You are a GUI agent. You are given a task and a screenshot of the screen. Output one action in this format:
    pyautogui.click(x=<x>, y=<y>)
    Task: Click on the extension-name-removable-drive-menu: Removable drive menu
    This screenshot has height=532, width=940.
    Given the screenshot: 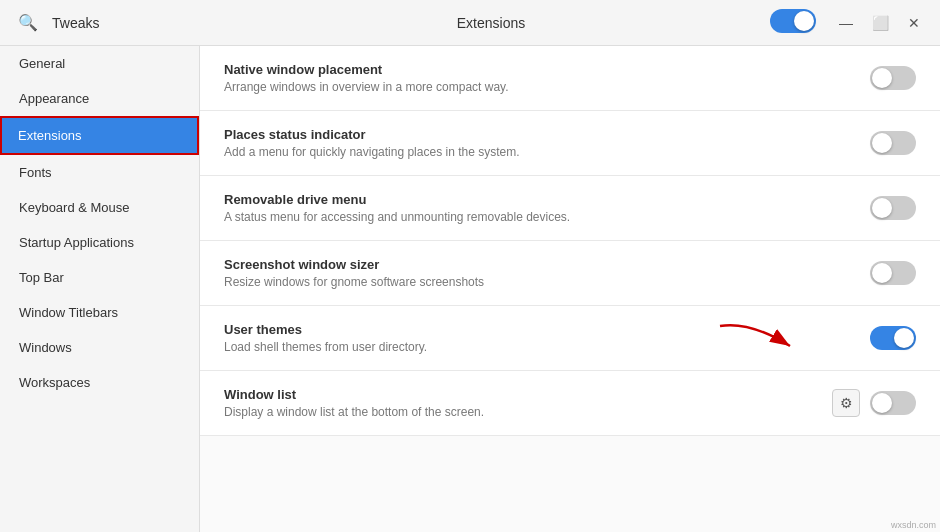 What is the action you would take?
    pyautogui.click(x=547, y=200)
    